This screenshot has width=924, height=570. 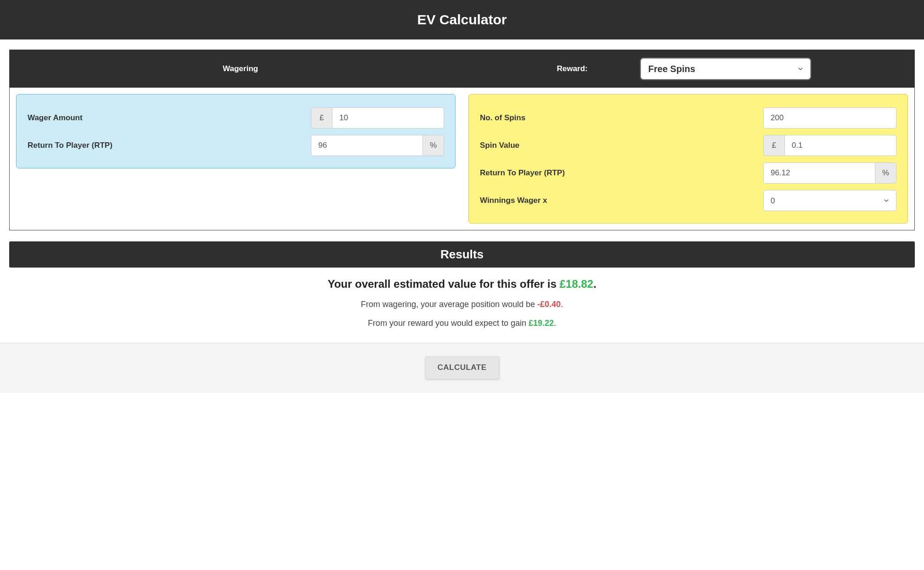 What do you see at coordinates (462, 305) in the screenshot?
I see `results-wager-line: From wagering, your average position wou…` at bounding box center [462, 305].